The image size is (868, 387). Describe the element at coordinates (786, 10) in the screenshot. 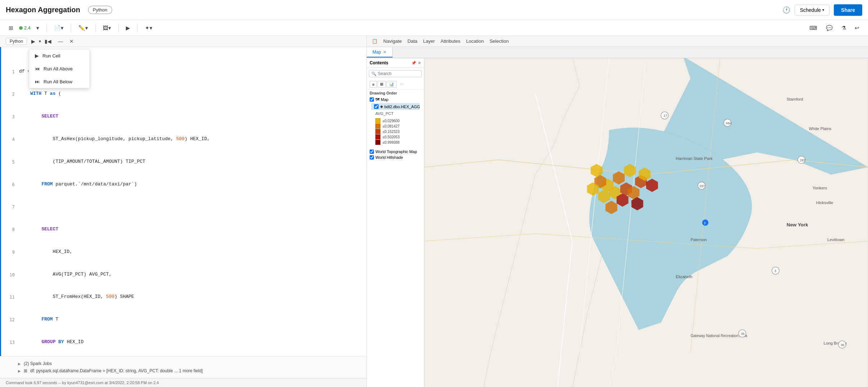

I see `clock-icon: 🕐` at that location.